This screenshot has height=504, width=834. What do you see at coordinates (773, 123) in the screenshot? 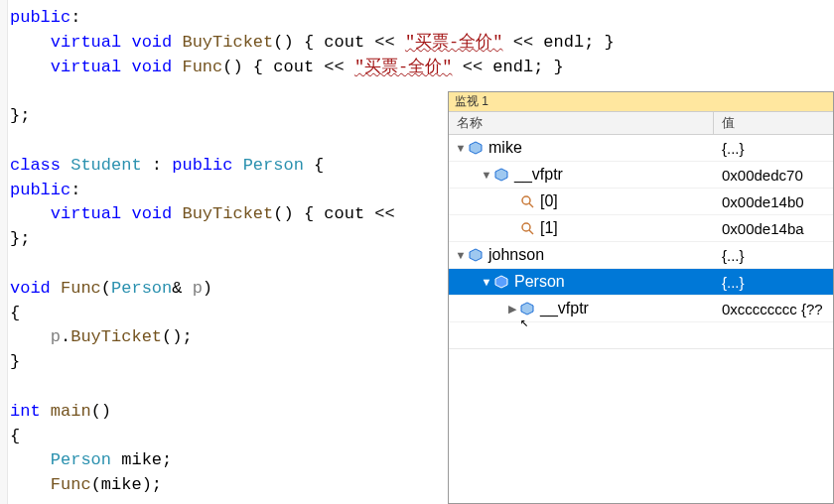
I see `watch-column-value: 值` at bounding box center [773, 123].